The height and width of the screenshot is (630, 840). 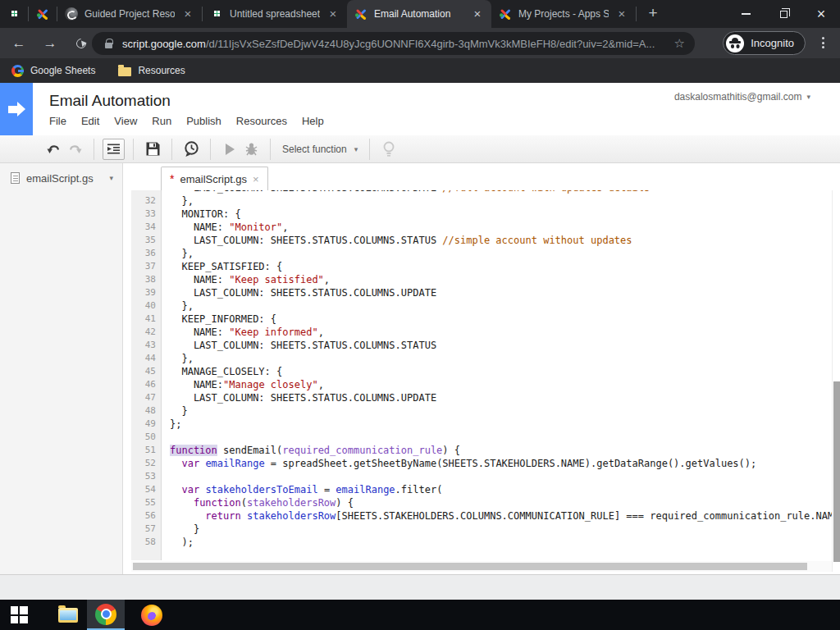 I want to click on code-line: 47 LAST_COLUMN: SHEETS.STATUS.COLUMNS.UP…, so click(x=482, y=398).